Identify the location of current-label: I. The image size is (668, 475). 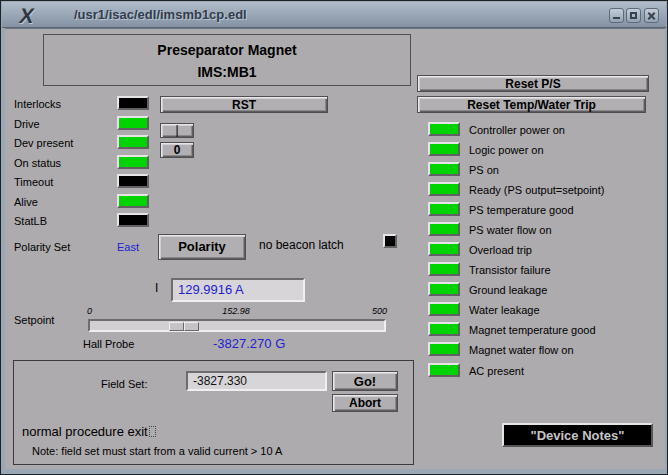
(156, 288).